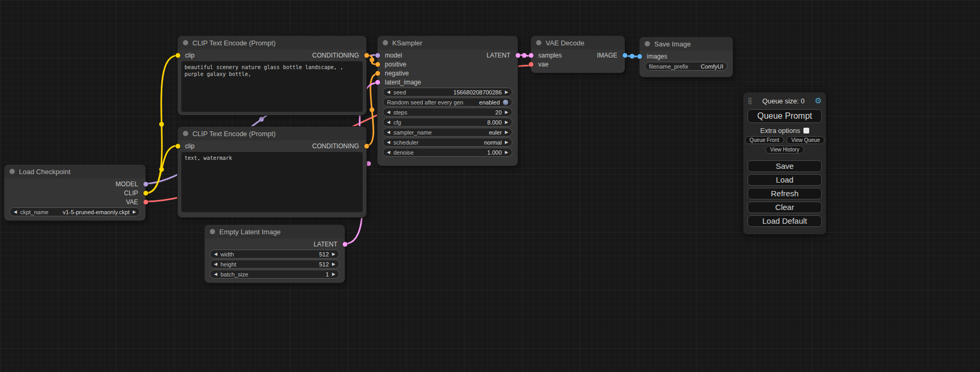 The width and height of the screenshot is (980, 372). What do you see at coordinates (448, 132) in the screenshot?
I see `widget-sampler-name: ◀ sampler_name euler ▶` at bounding box center [448, 132].